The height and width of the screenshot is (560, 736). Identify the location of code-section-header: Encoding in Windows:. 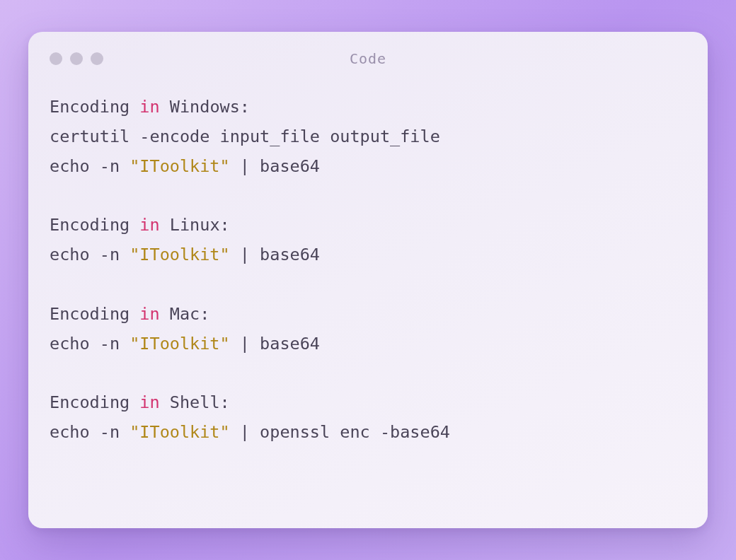
(368, 107).